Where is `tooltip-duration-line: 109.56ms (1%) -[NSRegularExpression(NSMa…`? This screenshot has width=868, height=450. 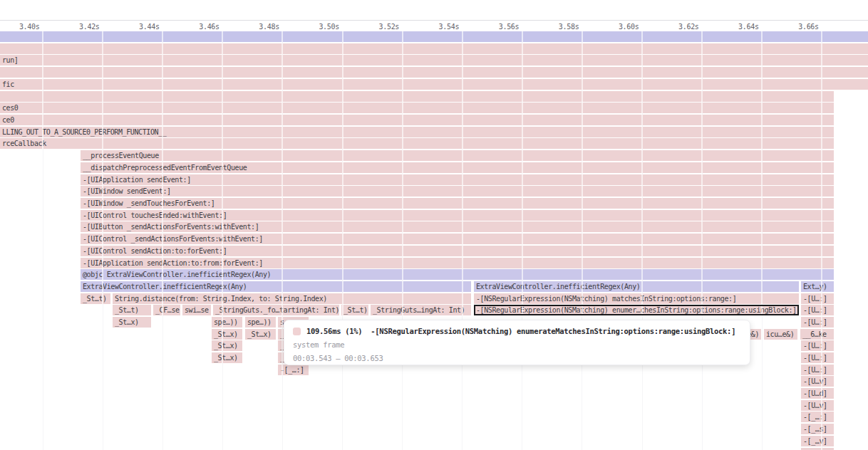
tooltip-duration-line: 109.56ms (1%) -[NSRegularExpression(NSMa… is located at coordinates (521, 331).